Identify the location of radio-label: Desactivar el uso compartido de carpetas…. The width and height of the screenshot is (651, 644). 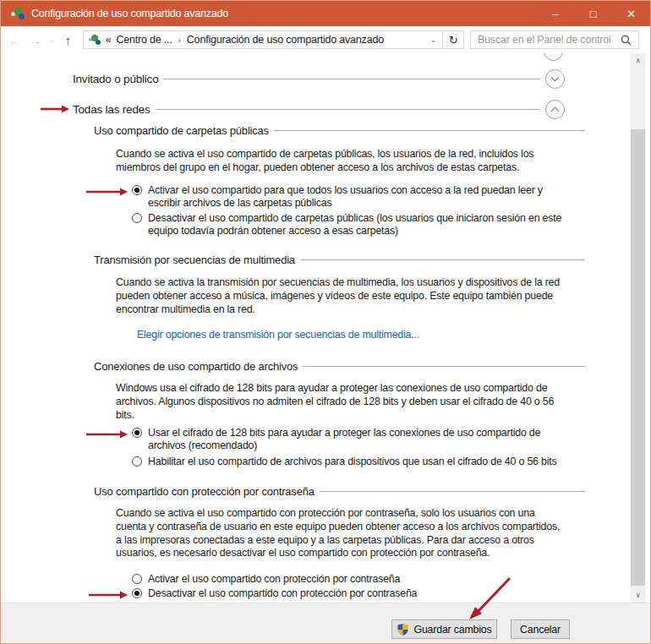
(355, 225).